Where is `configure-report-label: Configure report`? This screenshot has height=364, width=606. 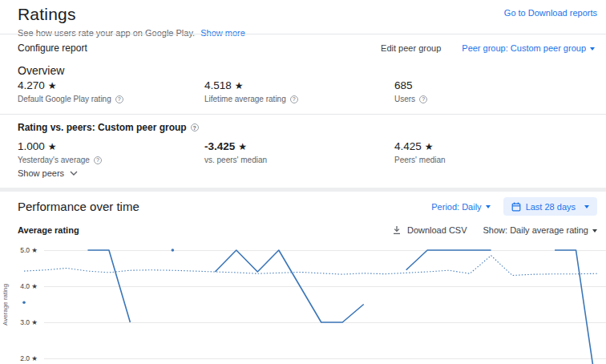 configure-report-label: Configure report is located at coordinates (53, 48).